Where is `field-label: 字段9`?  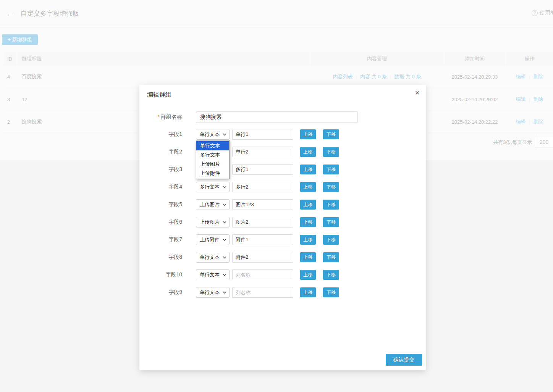 field-label: 字段9 is located at coordinates (171, 292).